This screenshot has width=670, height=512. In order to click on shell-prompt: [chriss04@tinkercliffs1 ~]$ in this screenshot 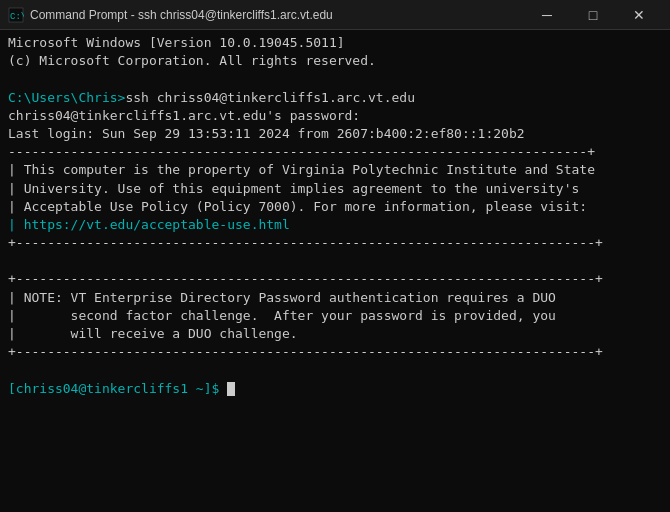, I will do `click(118, 388)`.